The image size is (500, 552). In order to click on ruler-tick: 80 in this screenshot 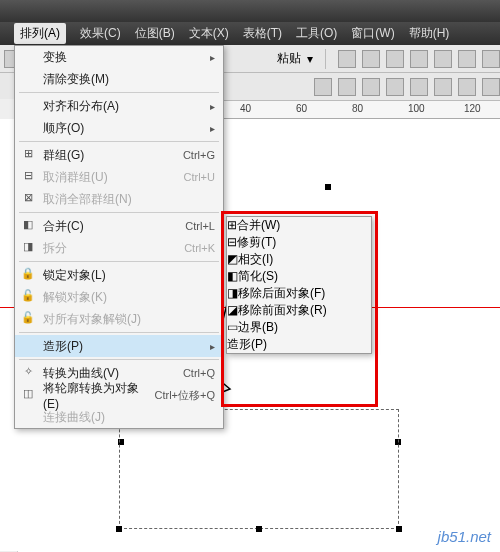, I will do `click(358, 108)`.